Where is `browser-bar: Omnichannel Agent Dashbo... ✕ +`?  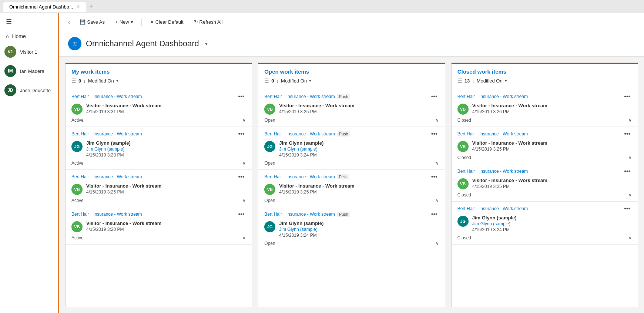
browser-bar: Omnichannel Agent Dashbo... ✕ + is located at coordinates (322, 7).